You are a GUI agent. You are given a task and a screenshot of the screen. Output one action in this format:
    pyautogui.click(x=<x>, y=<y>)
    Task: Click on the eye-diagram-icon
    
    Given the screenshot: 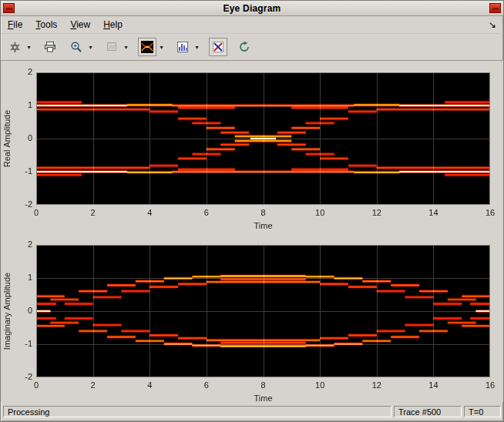 What is the action you would take?
    pyautogui.click(x=147, y=47)
    